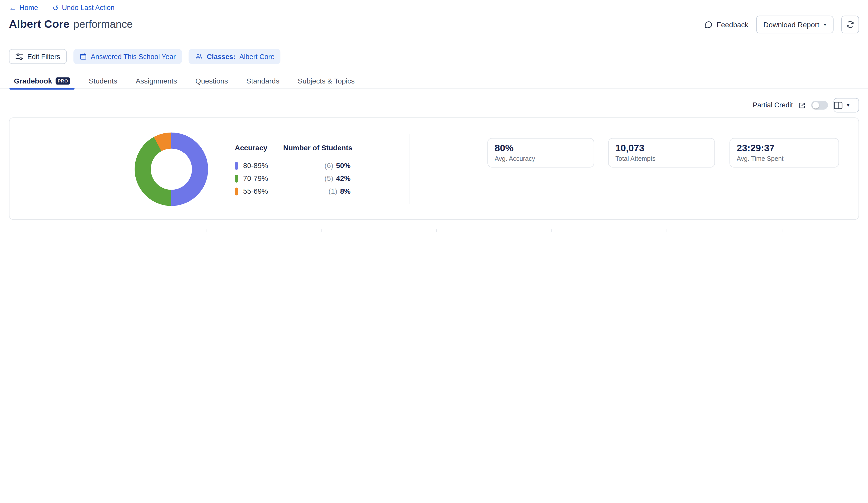 The height and width of the screenshot is (503, 868). Describe the element at coordinates (434, 89) in the screenshot. I see `tabs-divider` at that location.